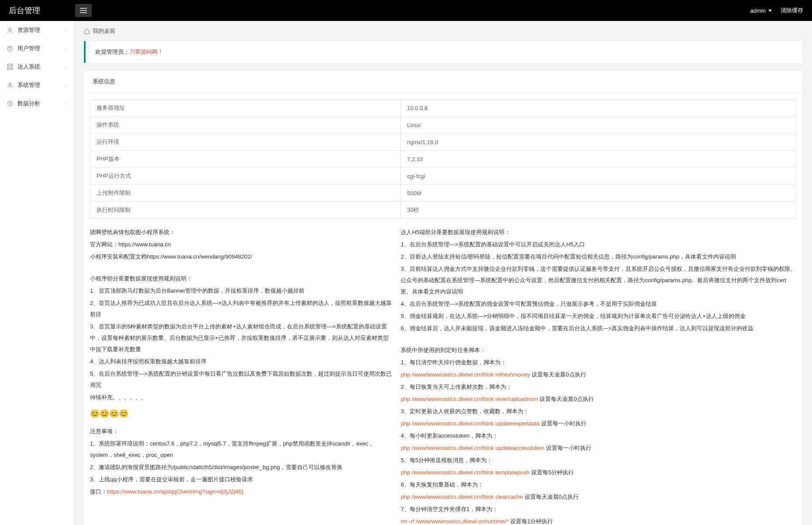 This screenshot has width=812, height=525. What do you see at coordinates (443, 193) in the screenshot?
I see `table-row: 上传附件限制500M` at bounding box center [443, 193].